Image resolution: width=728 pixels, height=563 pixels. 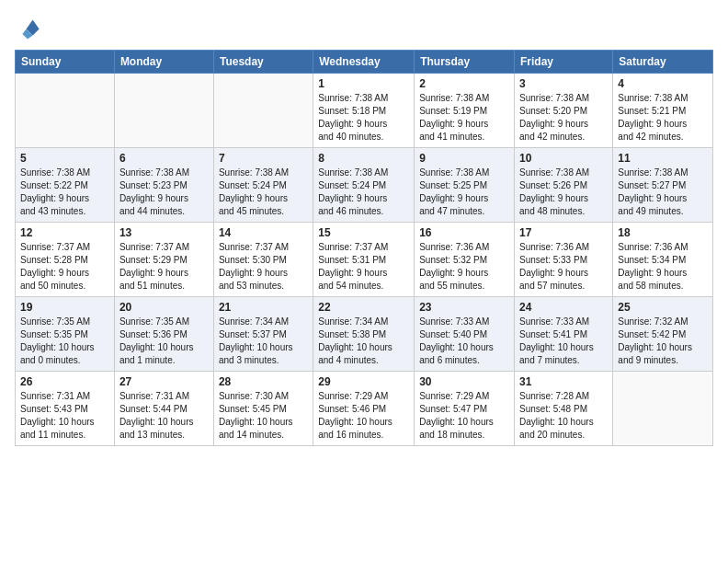 I want to click on day-number: 5, so click(x=64, y=158).